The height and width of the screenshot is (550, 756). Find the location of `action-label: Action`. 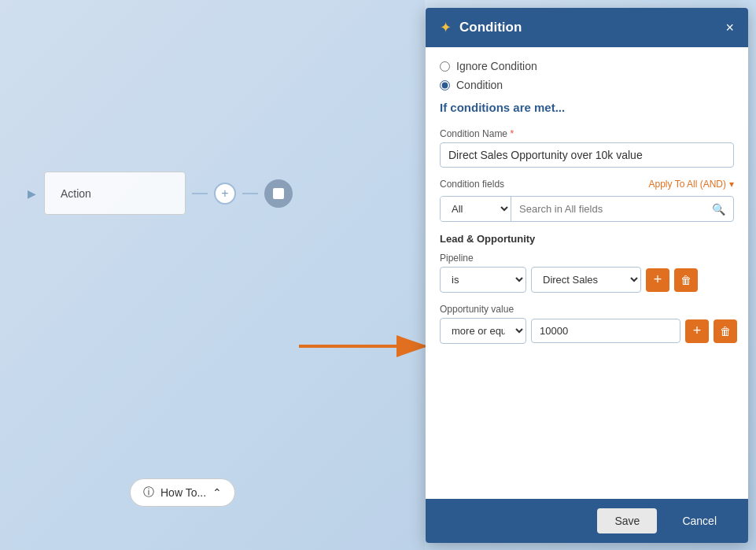

action-label: Action is located at coordinates (76, 194).